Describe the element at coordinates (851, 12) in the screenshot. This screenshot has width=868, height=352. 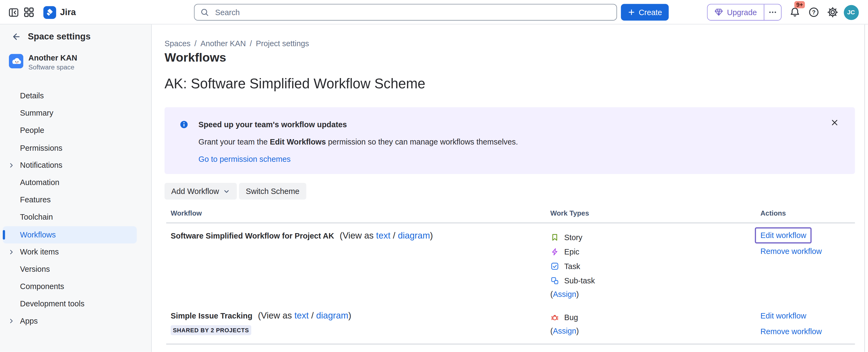
I see `profile-avatar: JC` at that location.